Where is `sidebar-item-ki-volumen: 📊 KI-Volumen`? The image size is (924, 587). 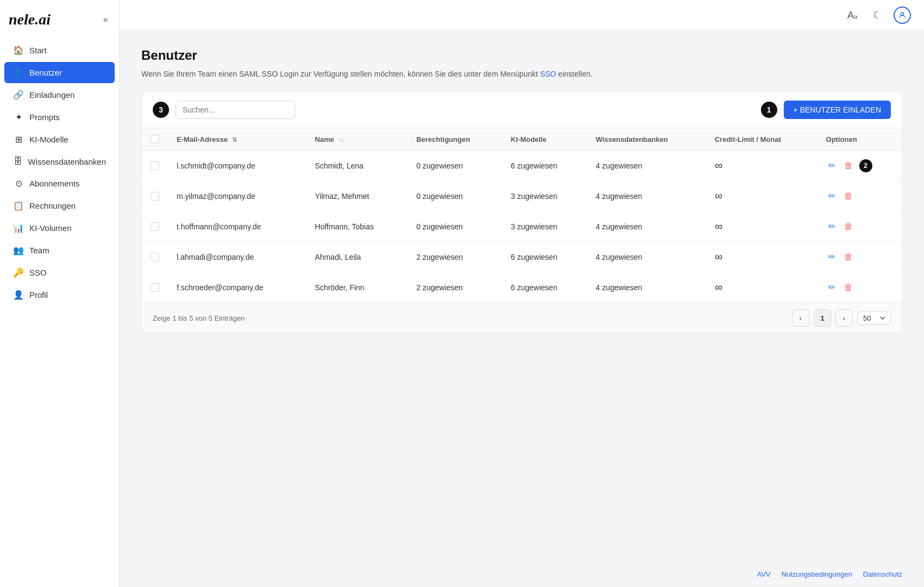
sidebar-item-ki-volumen: 📊 KI-Volumen is located at coordinates (60, 228).